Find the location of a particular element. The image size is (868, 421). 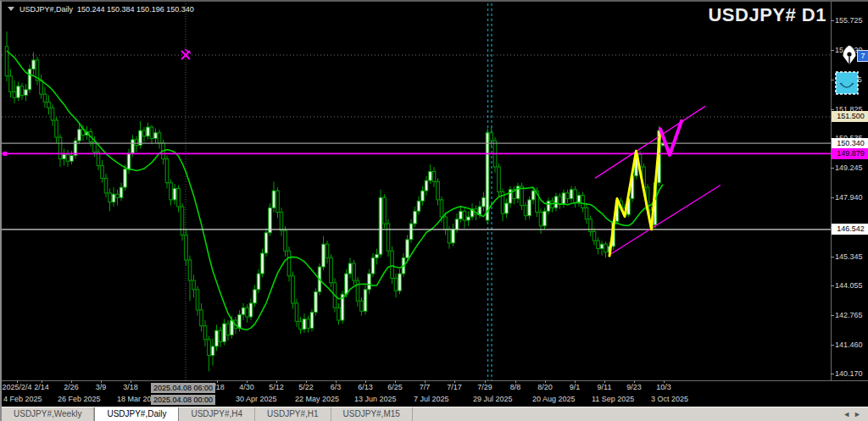

chart-title: USDJPY#,Daily 150.244 150.384 150.196 15… is located at coordinates (107, 9).